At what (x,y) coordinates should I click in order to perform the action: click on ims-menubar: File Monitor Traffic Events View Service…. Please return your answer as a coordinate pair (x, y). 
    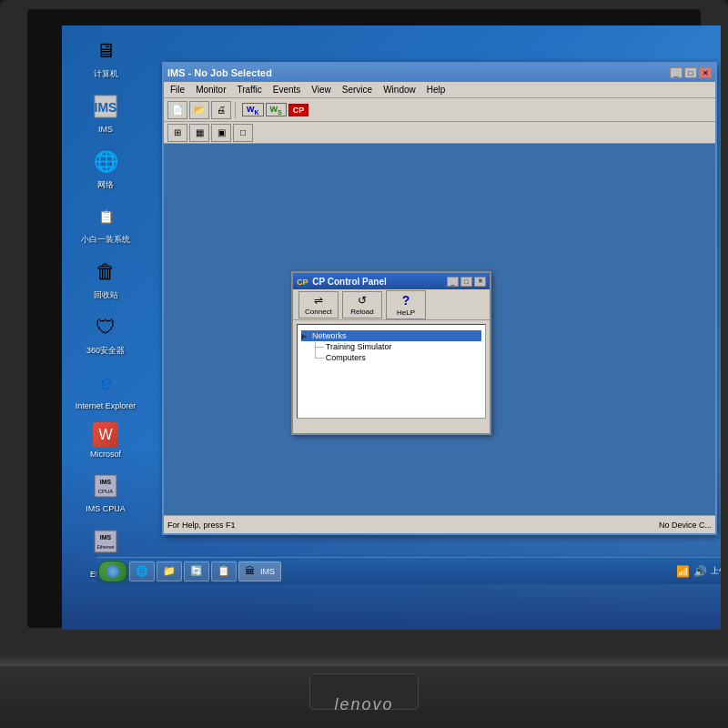
    Looking at the image, I should click on (440, 90).